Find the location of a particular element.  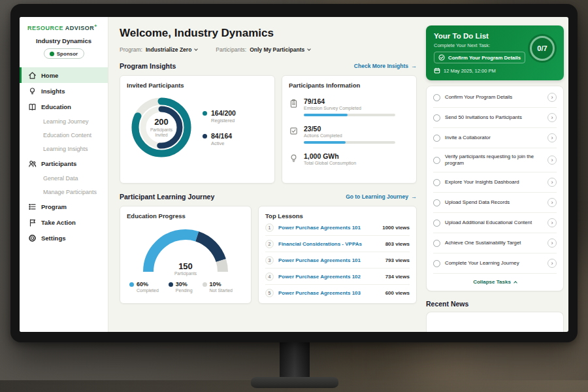

arrow-right-icon: → is located at coordinates (414, 197).